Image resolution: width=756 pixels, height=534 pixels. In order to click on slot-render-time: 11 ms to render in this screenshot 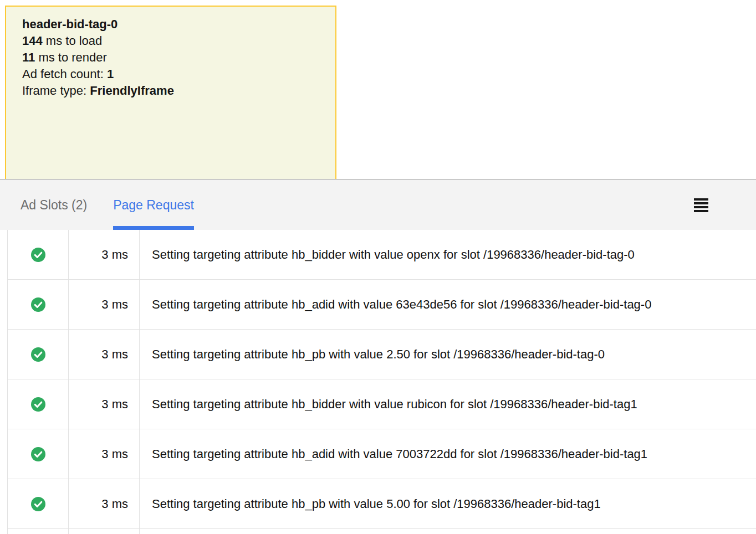, I will do `click(173, 58)`.